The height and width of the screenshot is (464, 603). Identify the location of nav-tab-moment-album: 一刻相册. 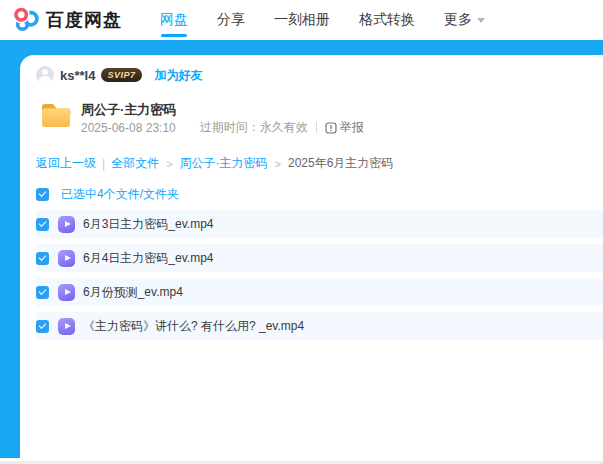
(302, 20).